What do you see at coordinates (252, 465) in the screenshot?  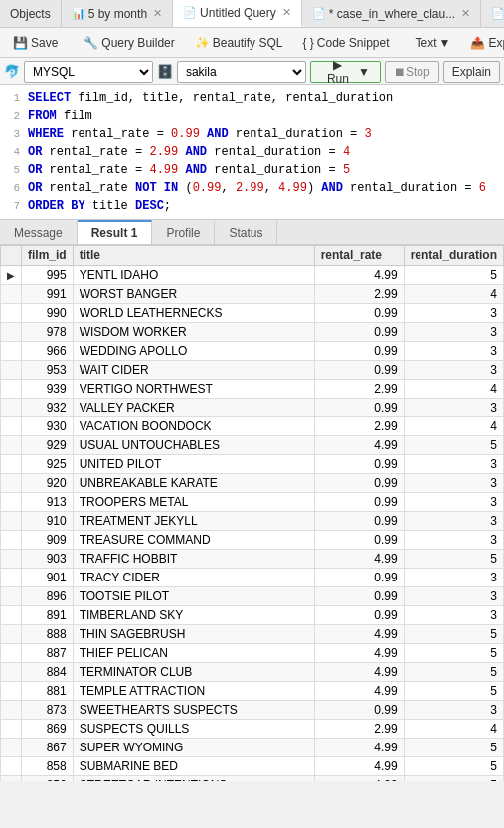 I see `table-row: 925UNITED PILOT0.993` at bounding box center [252, 465].